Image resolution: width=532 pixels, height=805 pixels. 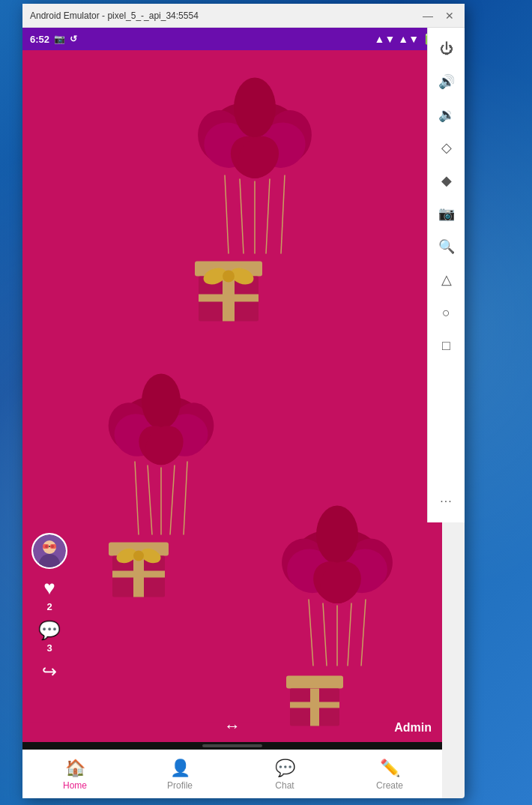 What do you see at coordinates (447, 148) in the screenshot?
I see `rotate-left-button: ◇` at bounding box center [447, 148].